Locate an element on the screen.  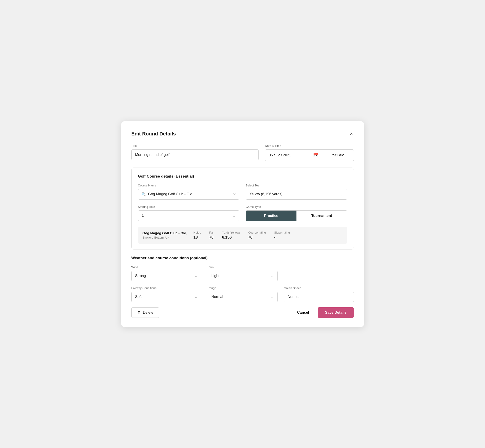
top-row: Title Date & Time 05 / 12 / 2021 📅 7:31 … is located at coordinates (242, 153).